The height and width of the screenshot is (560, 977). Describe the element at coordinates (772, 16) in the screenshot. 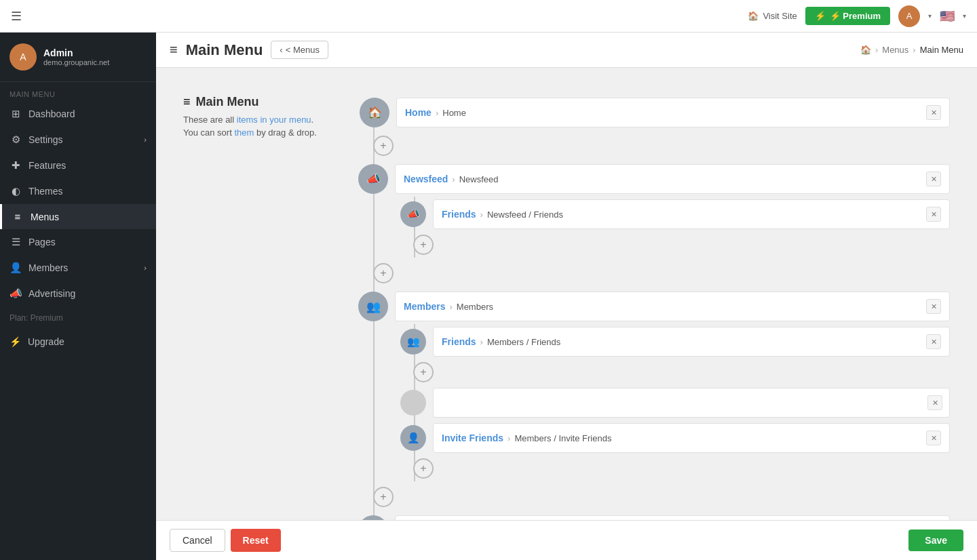

I see `visit-site-button: 🏠 Visit Site` at that location.